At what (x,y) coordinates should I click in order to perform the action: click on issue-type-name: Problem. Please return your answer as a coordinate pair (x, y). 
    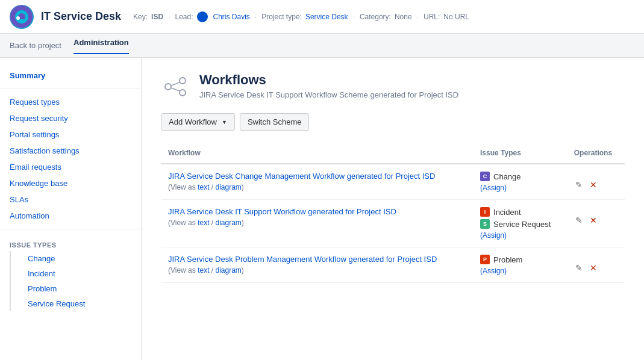
    Looking at the image, I should click on (508, 260).